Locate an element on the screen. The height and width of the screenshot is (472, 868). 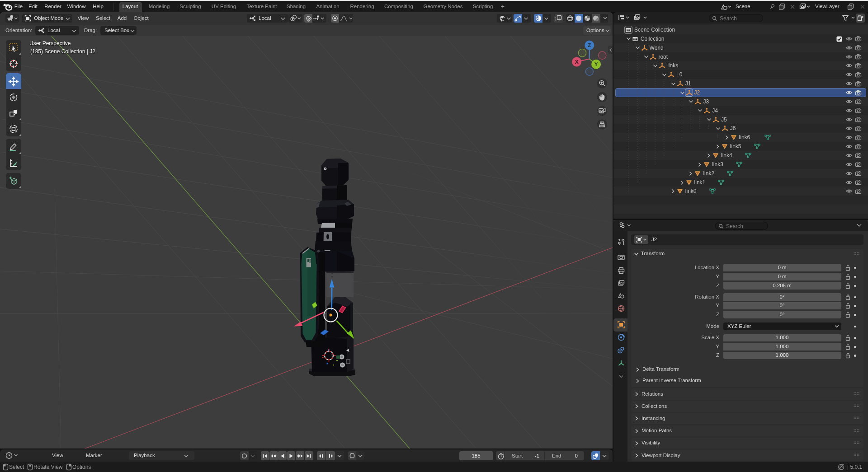
svg-text: Y is located at coordinates (596, 64).